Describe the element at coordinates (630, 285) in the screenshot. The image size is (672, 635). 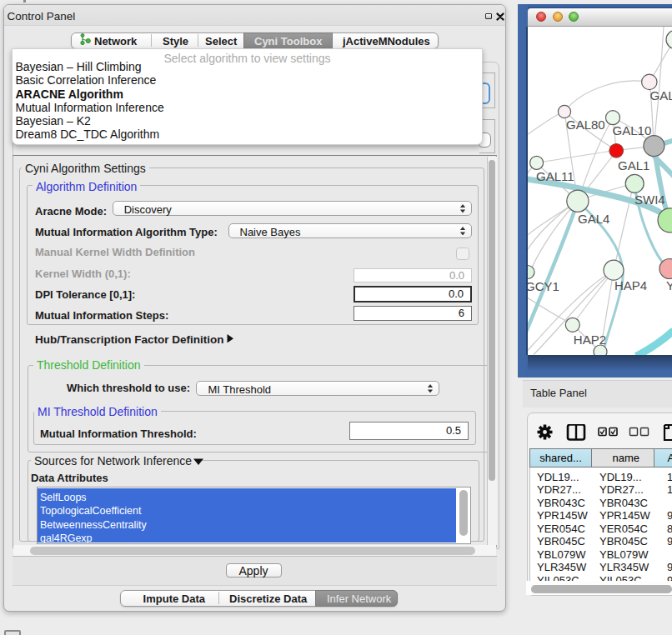
I see `svg-text: HAP4` at that location.